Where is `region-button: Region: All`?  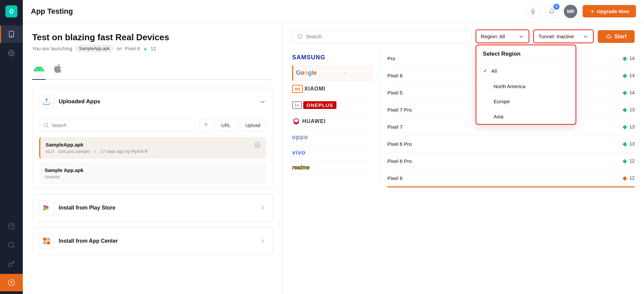
region-button: Region: All is located at coordinates (502, 36).